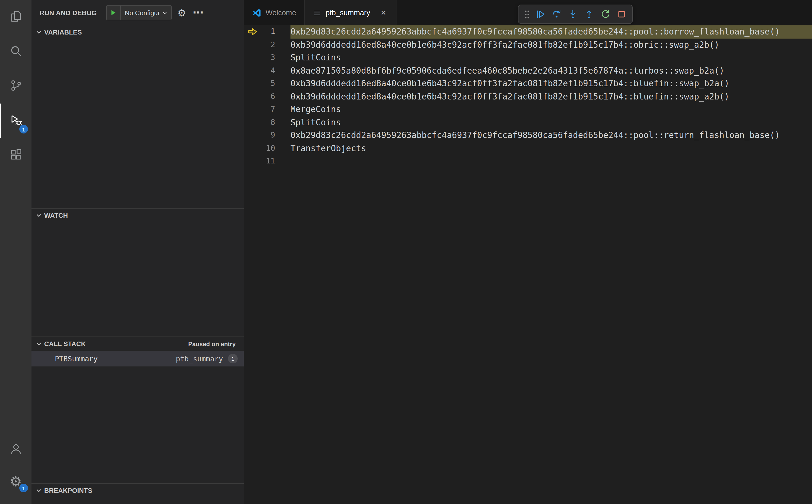 This screenshot has height=504, width=812. What do you see at coordinates (268, 71) in the screenshot?
I see `line-number: 4` at bounding box center [268, 71].